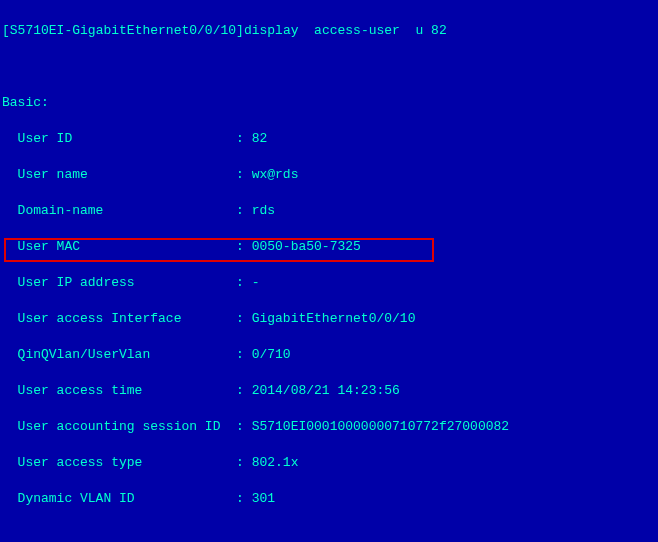 This screenshot has height=542, width=658. I want to click on prompt-bracket-open: [, so click(6, 30).